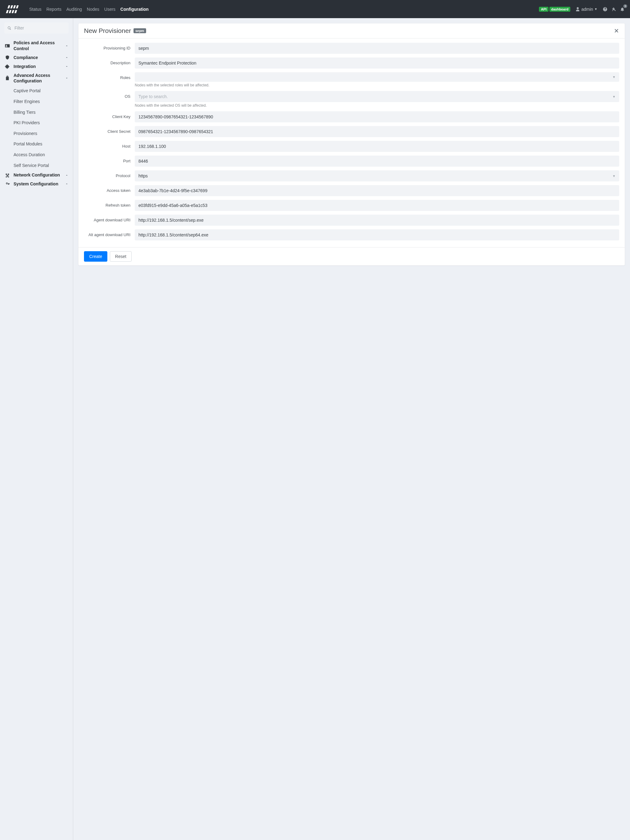 This screenshot has height=840, width=630. Describe the element at coordinates (109, 145) in the screenshot. I see `label-host: Host` at that location.